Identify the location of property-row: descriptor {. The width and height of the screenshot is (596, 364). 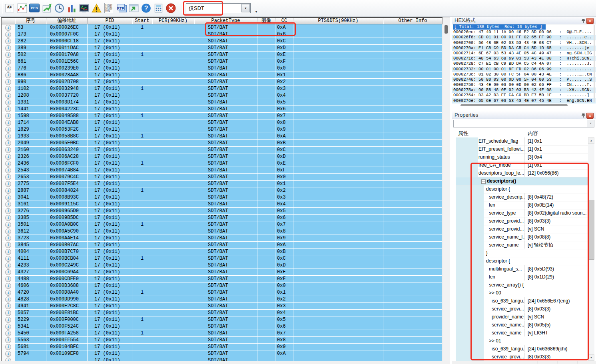
(522, 189).